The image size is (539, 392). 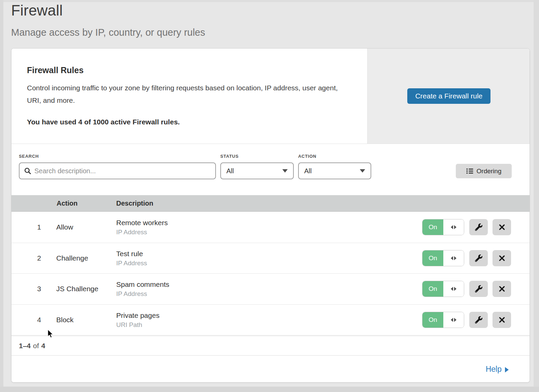 I want to click on table-row: 4 Block Private pages URI Path On, so click(x=271, y=320).